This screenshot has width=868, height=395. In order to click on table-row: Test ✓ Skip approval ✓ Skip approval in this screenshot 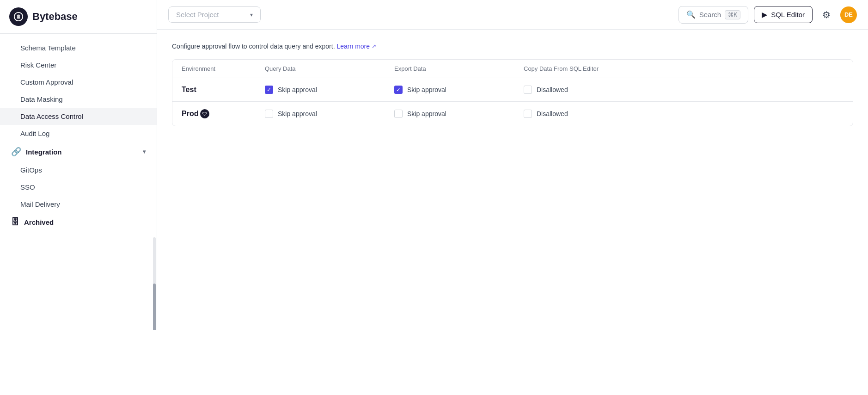, I will do `click(513, 90)`.